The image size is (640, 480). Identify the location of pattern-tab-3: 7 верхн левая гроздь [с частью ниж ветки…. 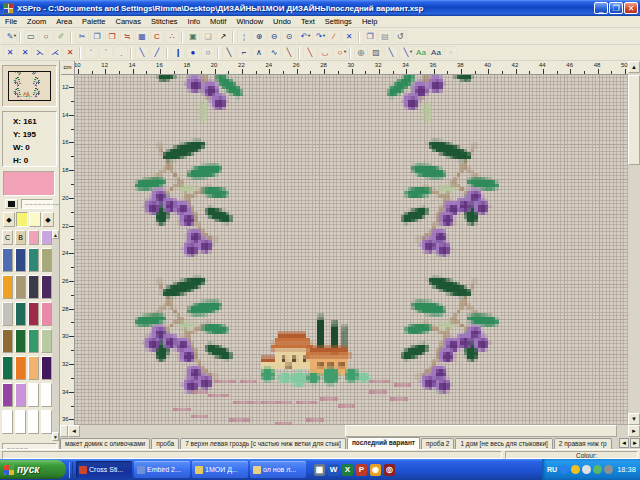
(263, 444).